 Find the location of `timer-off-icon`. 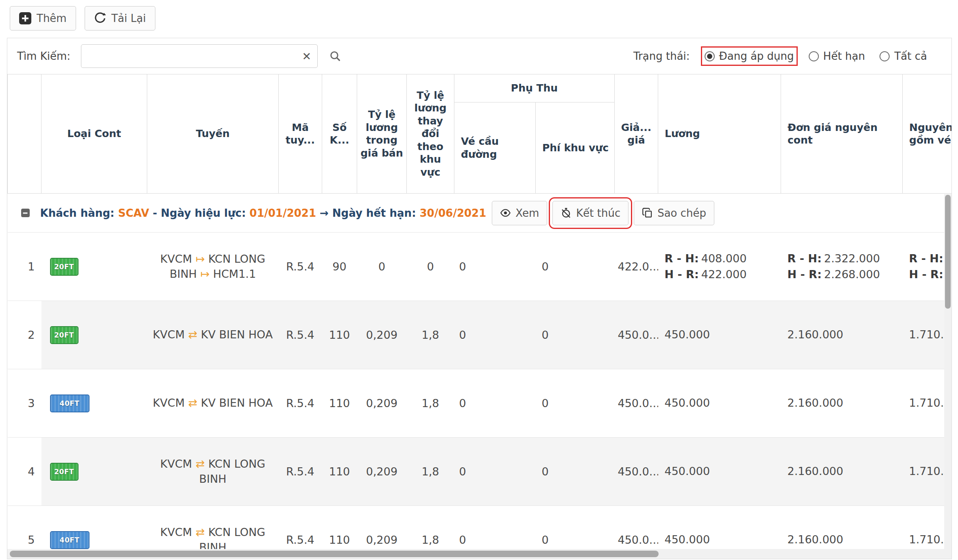

timer-off-icon is located at coordinates (566, 213).